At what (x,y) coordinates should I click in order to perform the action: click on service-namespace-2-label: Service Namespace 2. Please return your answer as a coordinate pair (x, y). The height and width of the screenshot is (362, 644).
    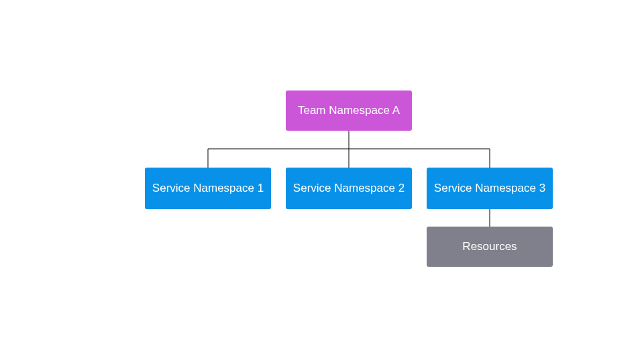
    Looking at the image, I should click on (349, 188).